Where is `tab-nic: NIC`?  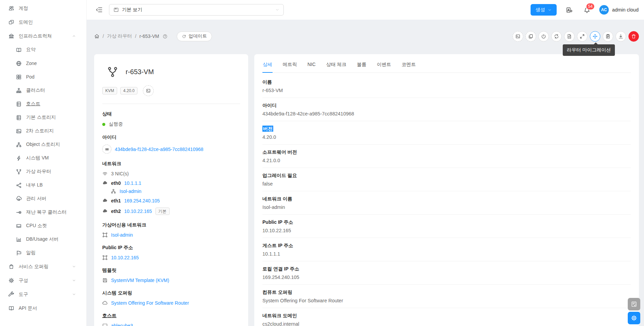 tab-nic: NIC is located at coordinates (312, 64).